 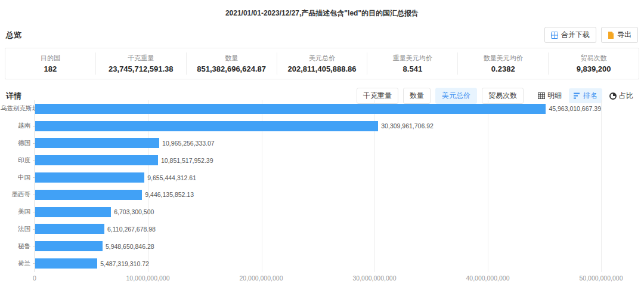 What do you see at coordinates (318, 127) in the screenshot?
I see `bar-row: 越南30,309,961,706.92` at bounding box center [318, 127].